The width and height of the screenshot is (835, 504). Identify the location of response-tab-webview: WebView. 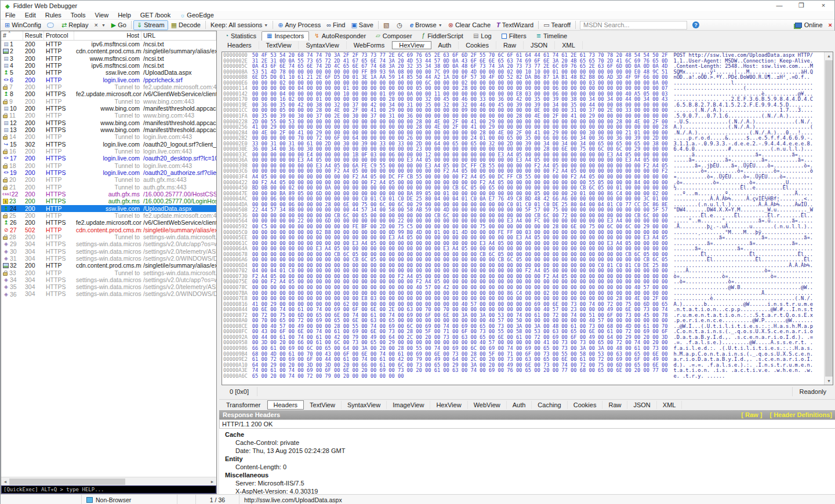
(487, 405).